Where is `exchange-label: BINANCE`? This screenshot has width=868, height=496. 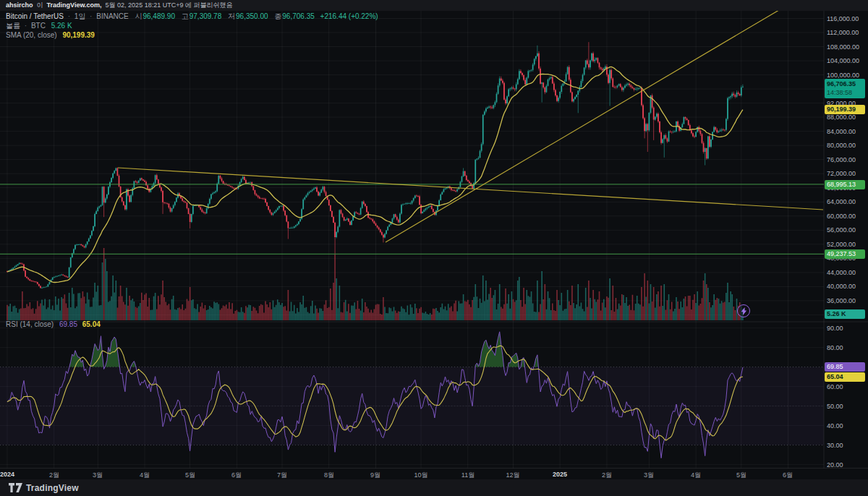
exchange-label: BINANCE is located at coordinates (112, 16).